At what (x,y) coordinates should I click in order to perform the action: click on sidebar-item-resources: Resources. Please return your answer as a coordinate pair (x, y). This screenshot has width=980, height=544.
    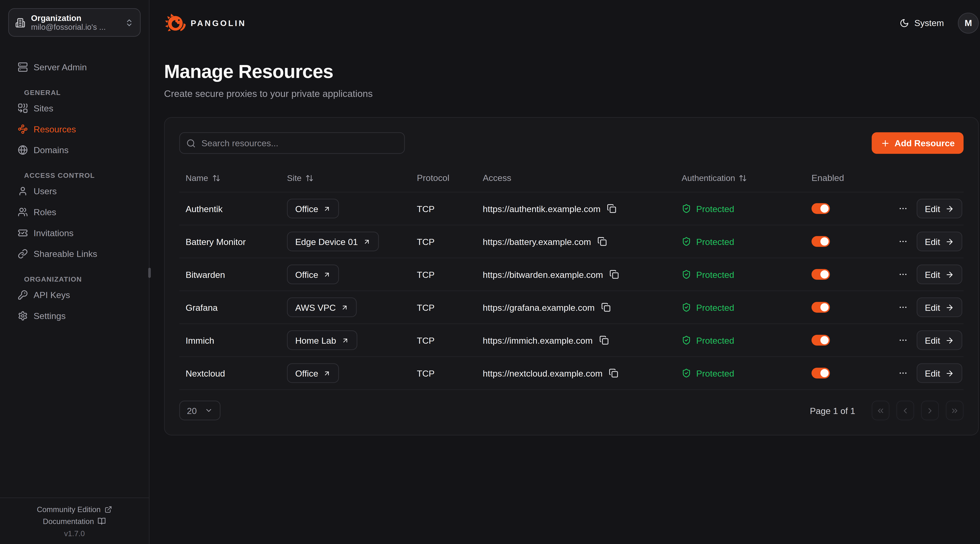
    Looking at the image, I should click on (75, 128).